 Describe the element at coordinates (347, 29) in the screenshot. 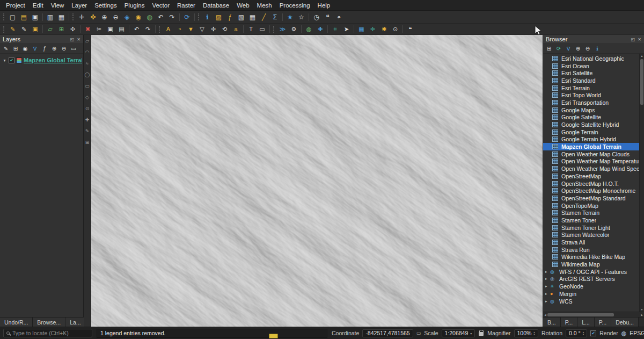

I see `pointer-tool-icon: ➤` at that location.